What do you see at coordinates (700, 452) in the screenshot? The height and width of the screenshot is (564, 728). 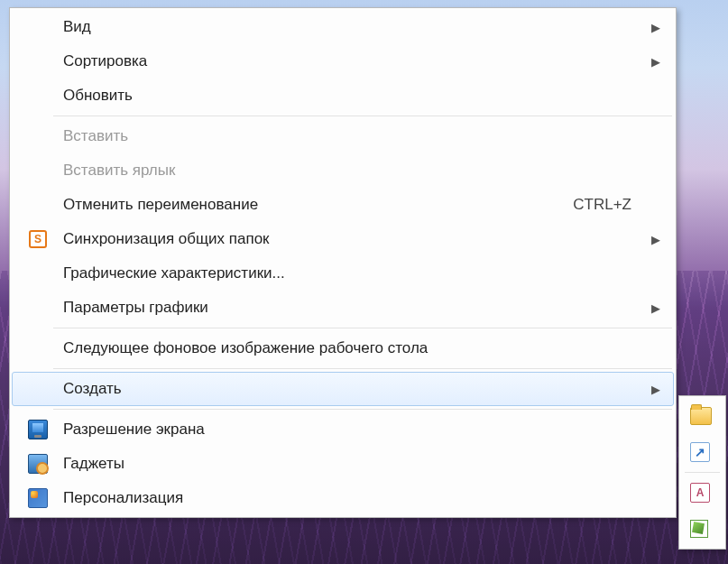 I see `shortcut-icon` at bounding box center [700, 452].